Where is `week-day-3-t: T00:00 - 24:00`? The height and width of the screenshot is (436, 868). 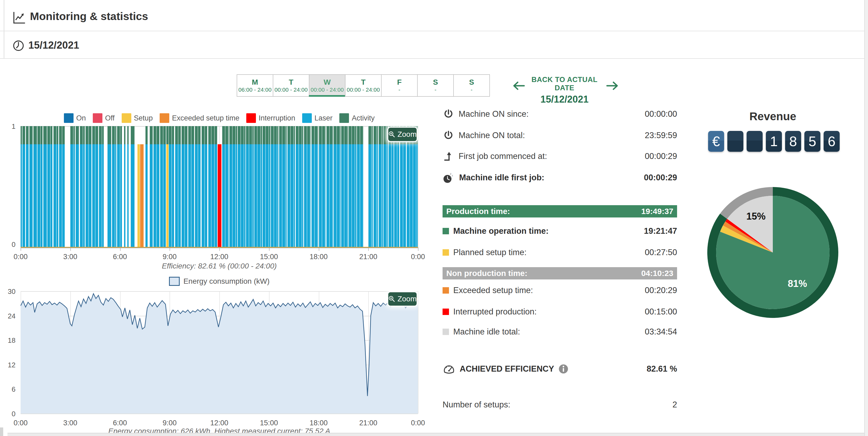
week-day-3-t: T00:00 - 24:00 is located at coordinates (363, 86).